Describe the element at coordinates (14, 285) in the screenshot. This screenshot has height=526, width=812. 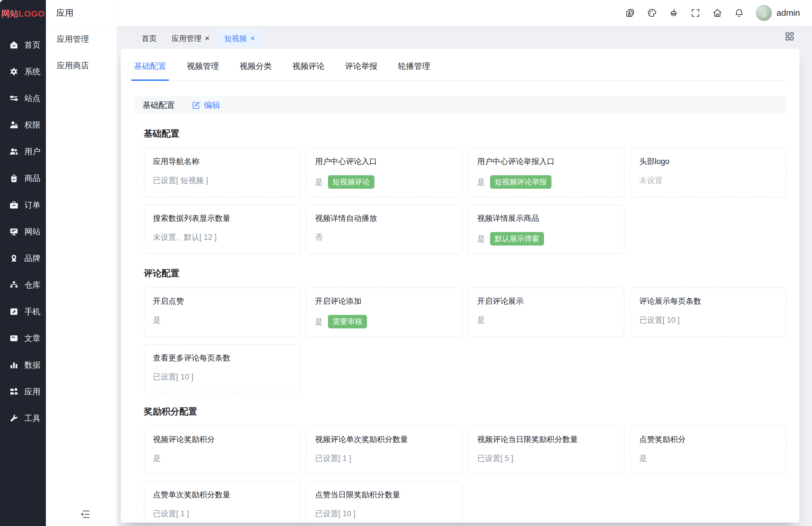
I see `warehouse-icon` at that location.